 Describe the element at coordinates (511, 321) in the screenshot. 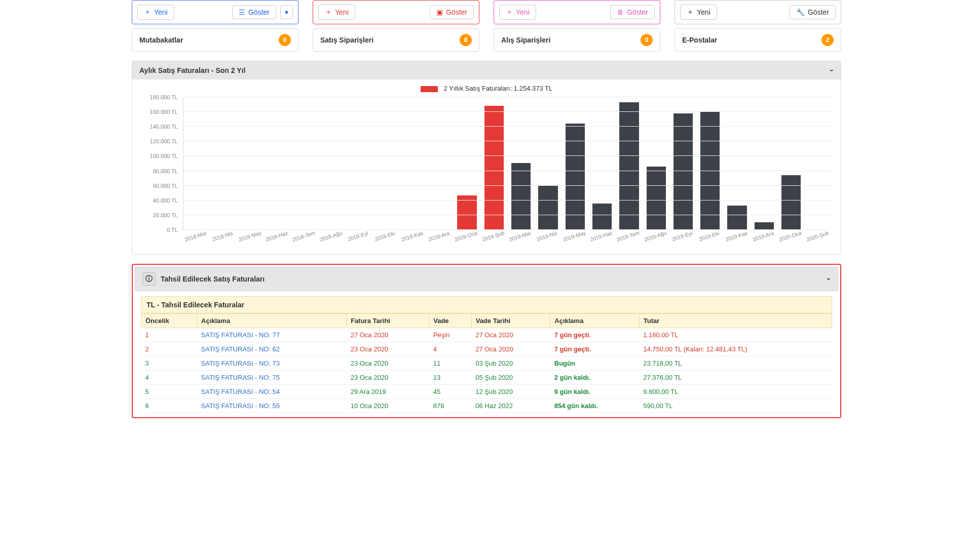

I see `table-header: Vade Tarihi` at that location.